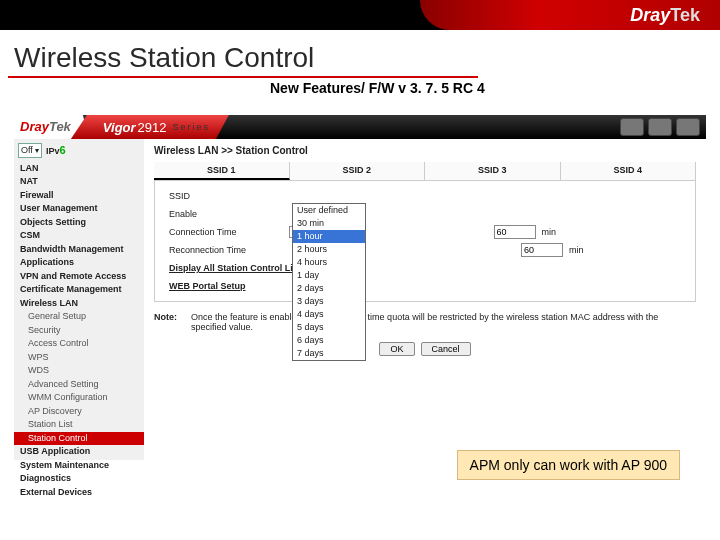 The image size is (720, 540). I want to click on brand-name: Dray, so click(650, 15).